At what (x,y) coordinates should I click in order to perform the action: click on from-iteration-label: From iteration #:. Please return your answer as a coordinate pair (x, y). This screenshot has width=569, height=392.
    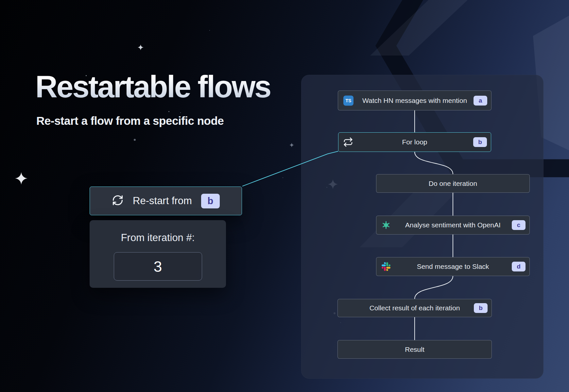
    Looking at the image, I should click on (158, 238).